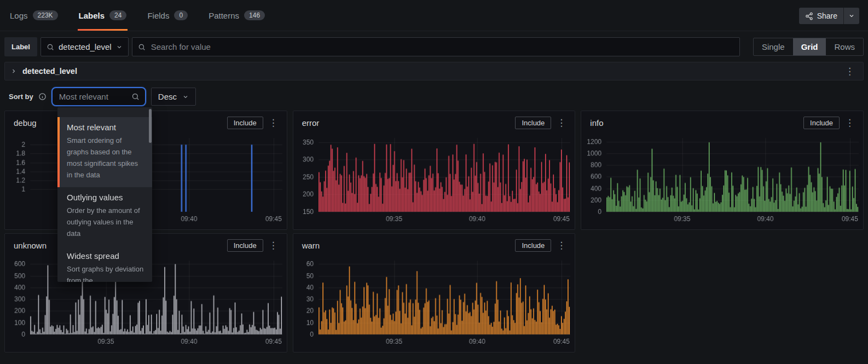  Describe the element at coordinates (105, 264) in the screenshot. I see `menu-item-widest-spread: Widest spread Sort graphs by deviation f…` at that location.